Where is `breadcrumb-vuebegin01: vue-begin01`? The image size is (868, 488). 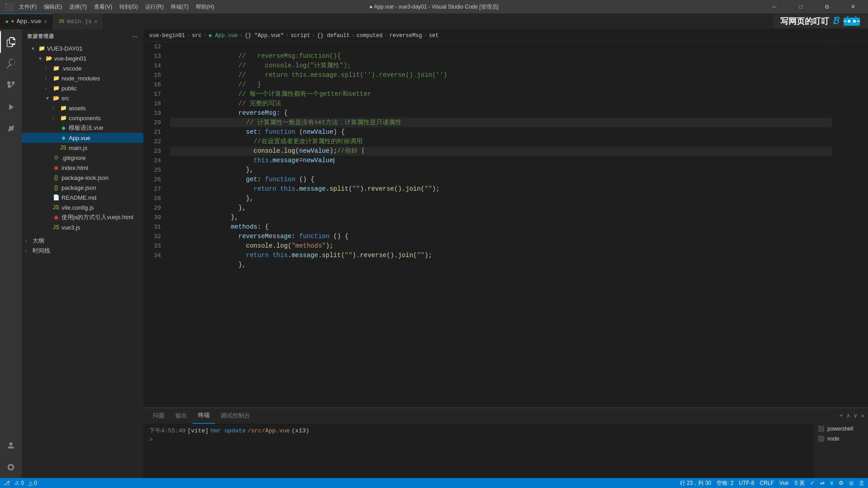 breadcrumb-vuebegin01: vue-begin01 is located at coordinates (167, 36).